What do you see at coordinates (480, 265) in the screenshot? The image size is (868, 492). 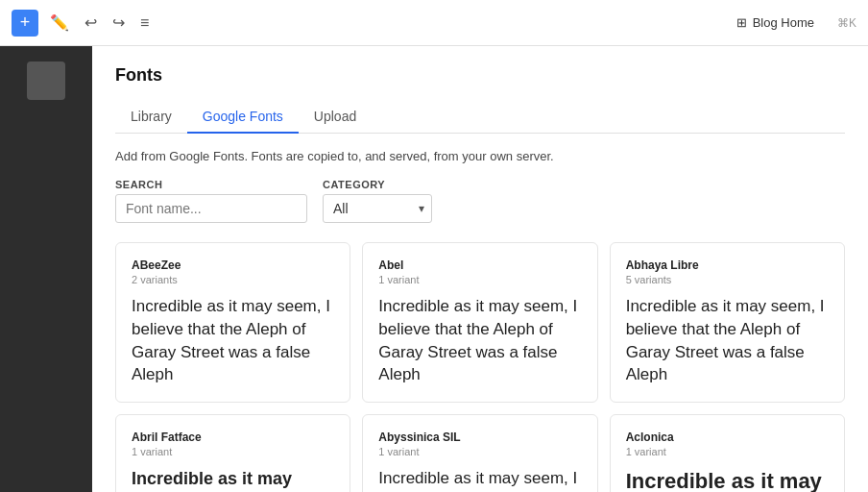 I see `font-name: Abel` at bounding box center [480, 265].